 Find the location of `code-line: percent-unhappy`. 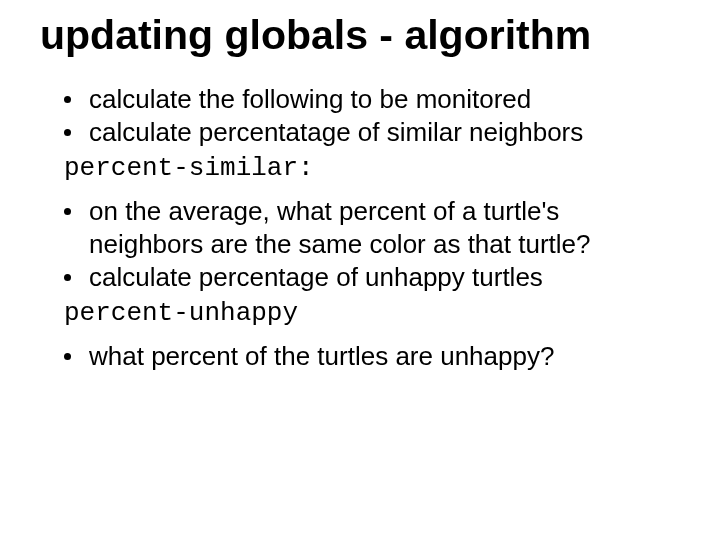

code-line: percent-unhappy is located at coordinates (360, 314).